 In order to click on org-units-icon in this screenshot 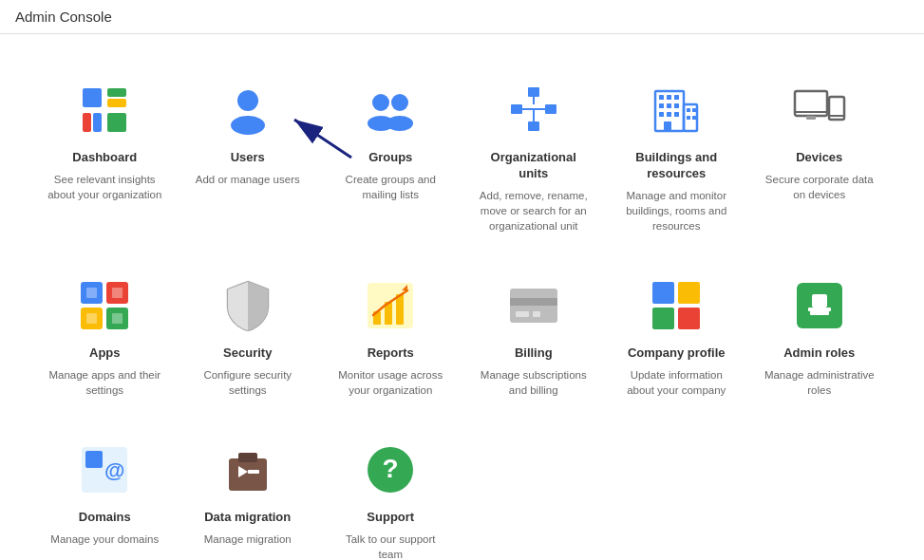, I will do `click(534, 110)`.